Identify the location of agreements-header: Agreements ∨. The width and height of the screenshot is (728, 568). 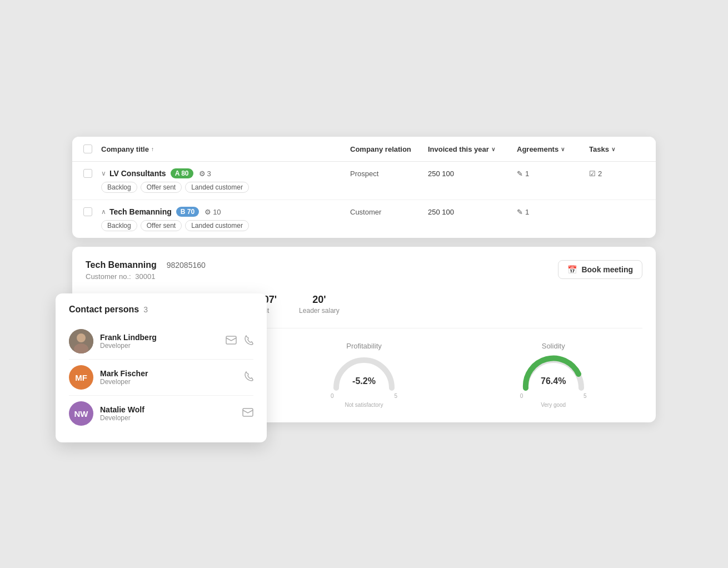
(553, 149).